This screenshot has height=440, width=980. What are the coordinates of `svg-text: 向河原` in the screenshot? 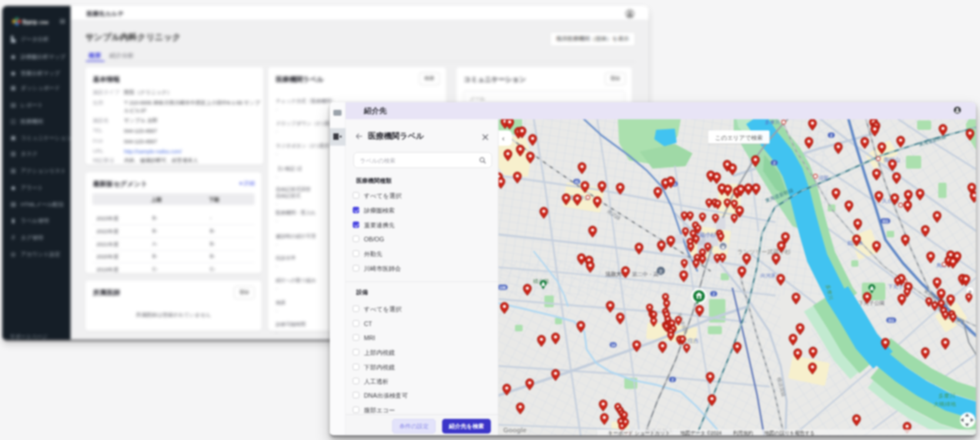 It's located at (768, 276).